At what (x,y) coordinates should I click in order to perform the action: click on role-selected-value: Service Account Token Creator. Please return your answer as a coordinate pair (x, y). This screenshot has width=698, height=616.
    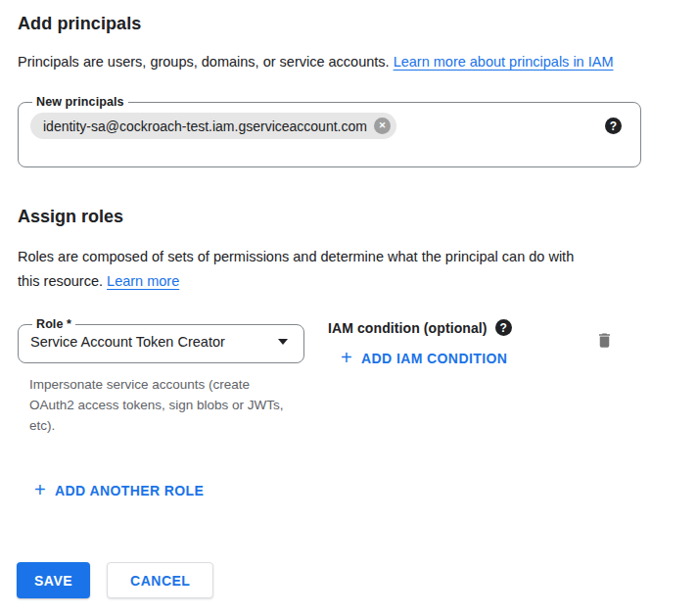
    Looking at the image, I should click on (127, 342).